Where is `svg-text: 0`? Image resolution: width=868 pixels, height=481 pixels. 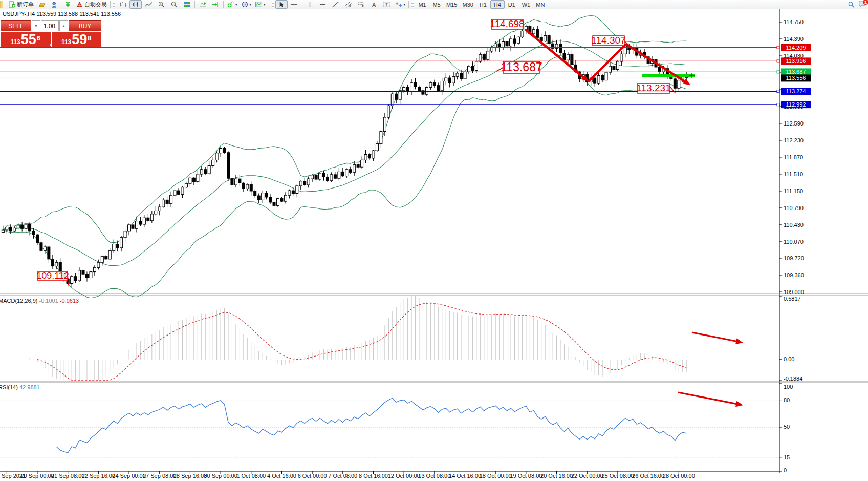
svg-text: 0 is located at coordinates (785, 470).